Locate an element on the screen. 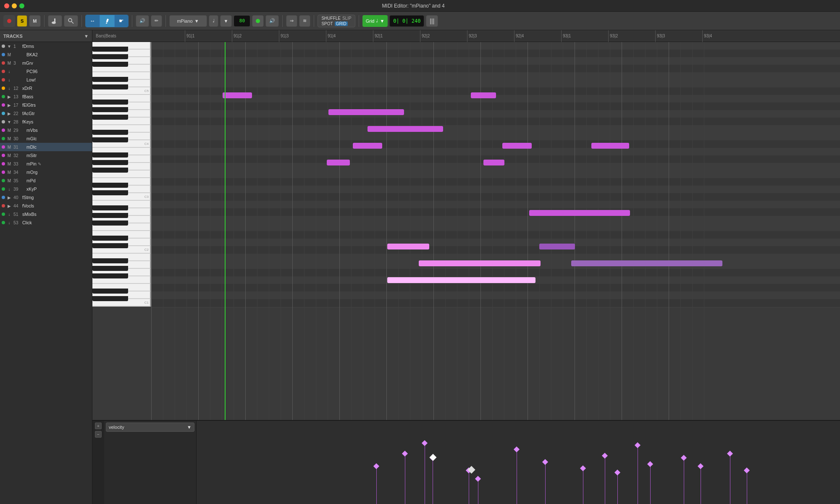  chord-button: ▼ is located at coordinates (226, 21).